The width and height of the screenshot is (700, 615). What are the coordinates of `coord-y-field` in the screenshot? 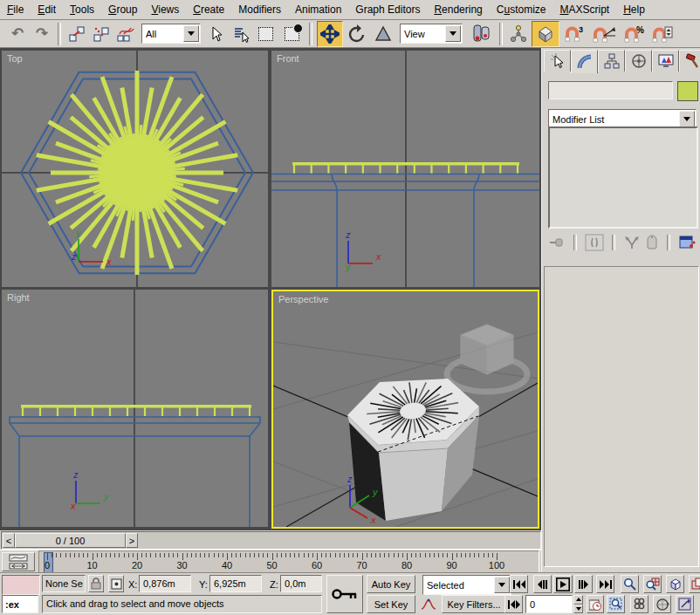 It's located at (236, 584).